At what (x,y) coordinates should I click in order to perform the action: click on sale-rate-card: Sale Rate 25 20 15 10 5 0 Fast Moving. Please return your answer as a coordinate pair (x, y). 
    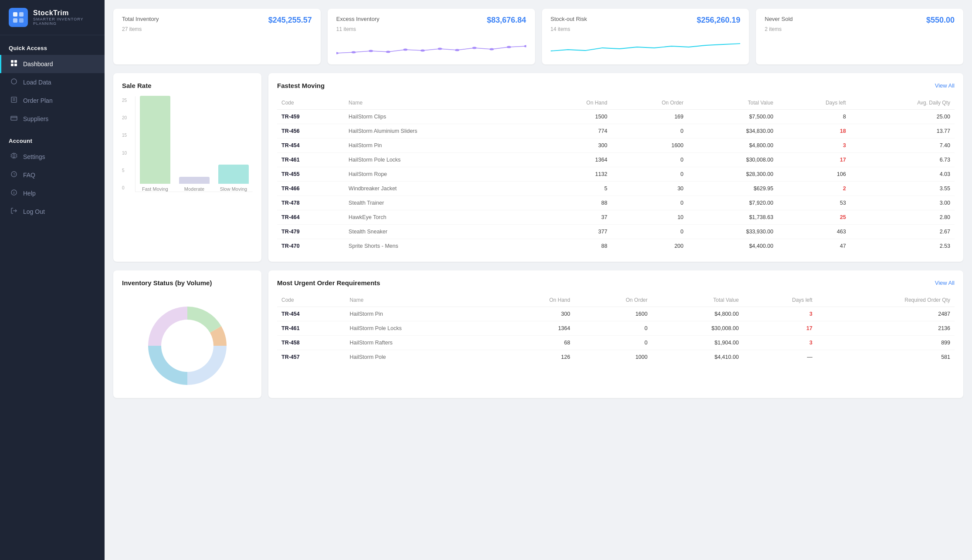
    Looking at the image, I should click on (187, 167).